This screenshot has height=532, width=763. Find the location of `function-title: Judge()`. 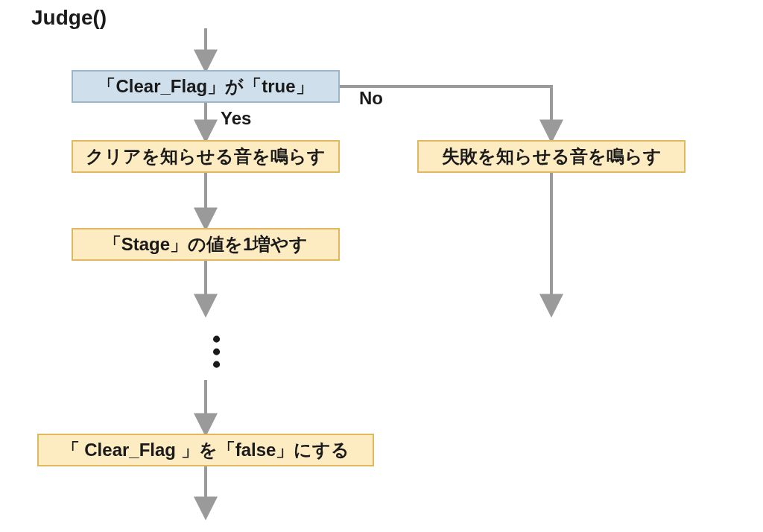

function-title: Judge() is located at coordinates (69, 18).